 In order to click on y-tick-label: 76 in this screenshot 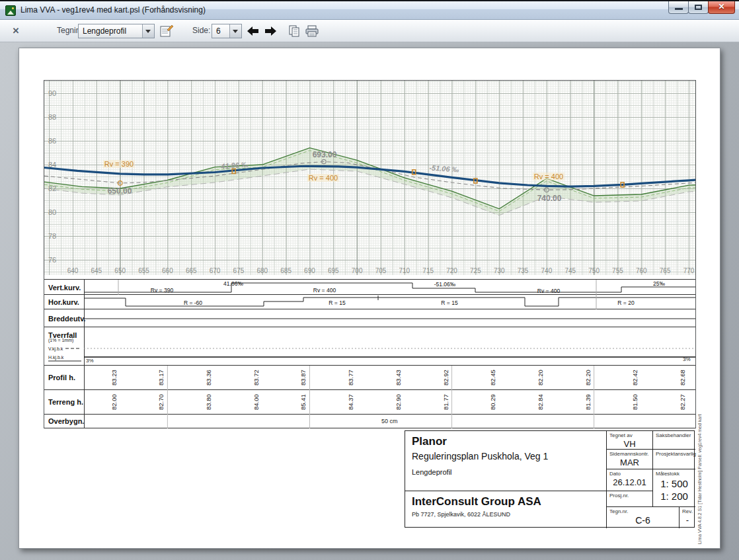, I will do `click(56, 260)`.